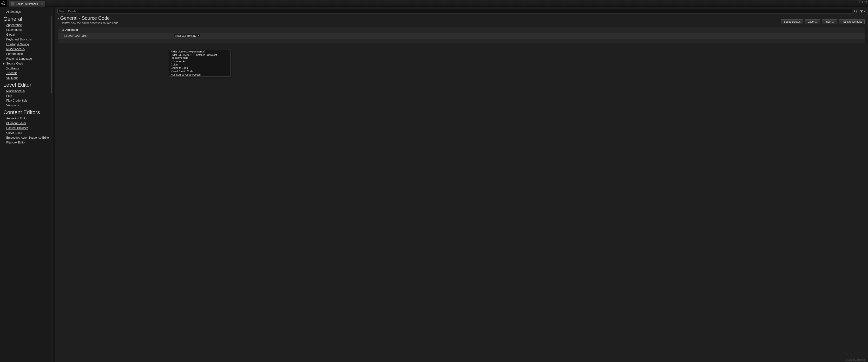  I want to click on export-button: Export..., so click(813, 22).